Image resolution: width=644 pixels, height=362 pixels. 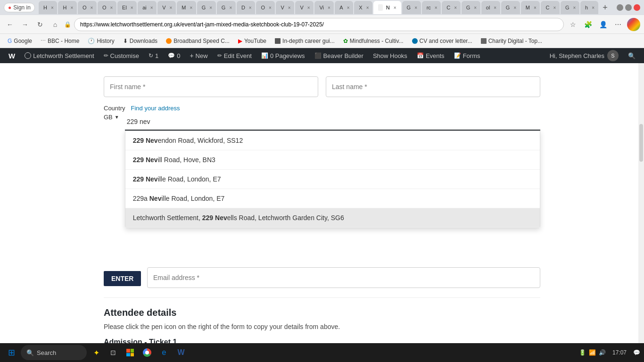 I want to click on tab-v2: V×, so click(x=285, y=8).